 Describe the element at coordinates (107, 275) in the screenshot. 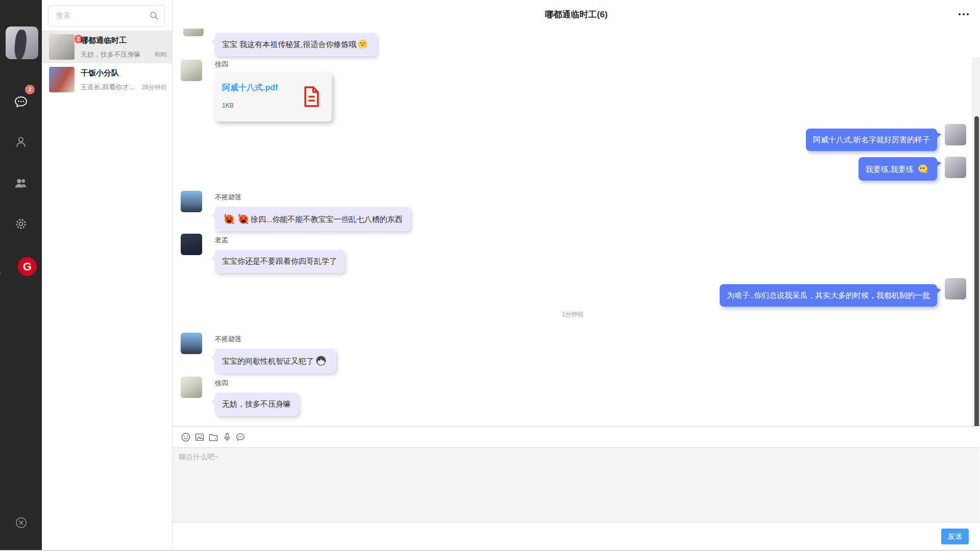

I see `conversation-list-panel: 2 哪都通临时工 无妨，技多不压身嘛 刚刚 干饭小分队 王道长,我看你才… 26…` at that location.